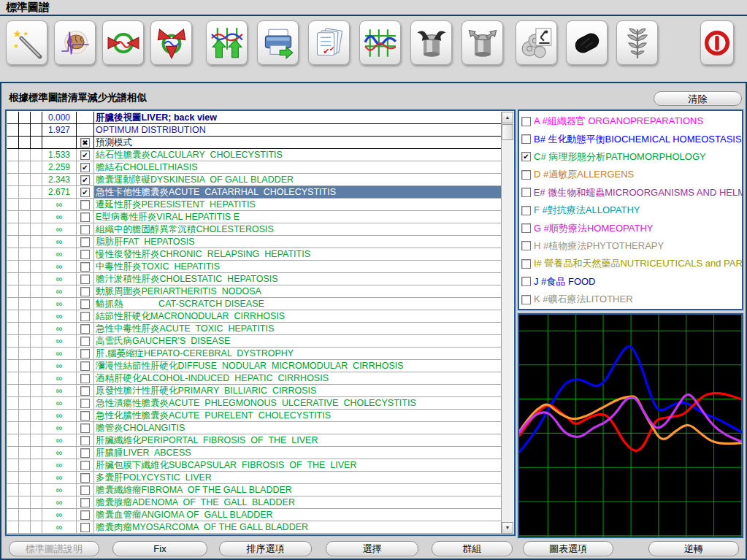 The image size is (747, 560). Describe the element at coordinates (254, 416) in the screenshot. I see `list-row: ∞急性化膿性膽囊炎ACUTE PURELENT CHOLECYSTITIS` at that location.